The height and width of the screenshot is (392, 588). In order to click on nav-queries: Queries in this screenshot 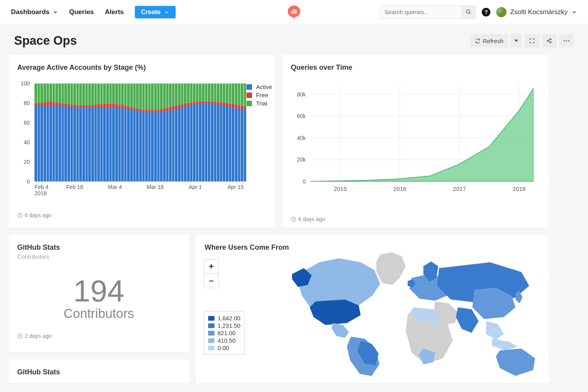, I will do `click(82, 12)`.